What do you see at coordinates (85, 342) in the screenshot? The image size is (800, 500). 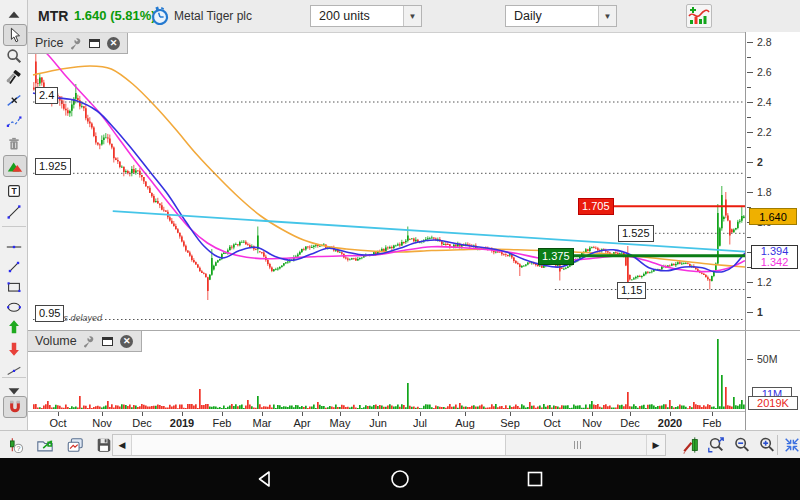 I see `volume-panel-header: Volume ✕` at bounding box center [85, 342].